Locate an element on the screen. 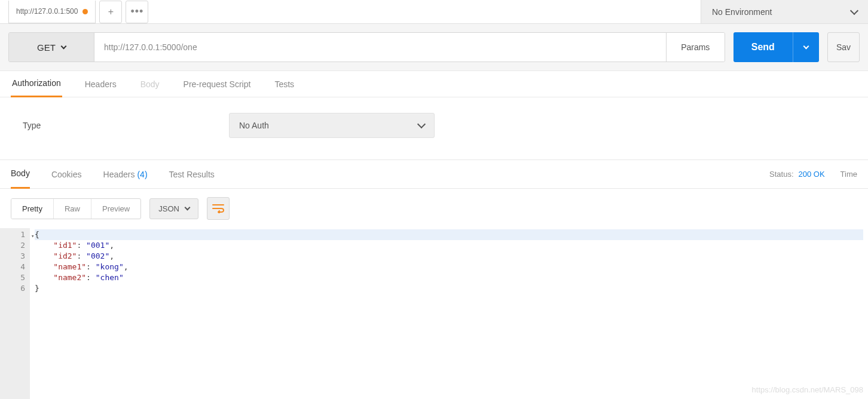 The width and height of the screenshot is (868, 399). response-tabs: Body Cookies Headers (4) Test Results St… is located at coordinates (434, 174).